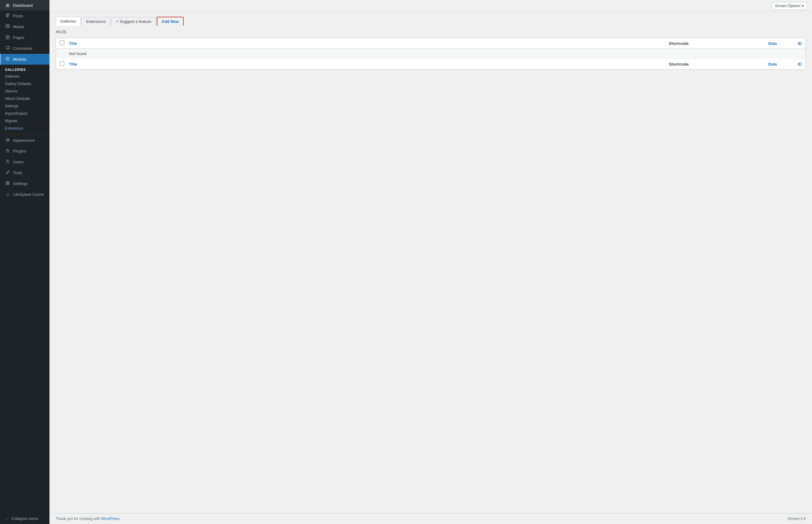  Describe the element at coordinates (7, 519) in the screenshot. I see `collapse-icon: ←` at that location.